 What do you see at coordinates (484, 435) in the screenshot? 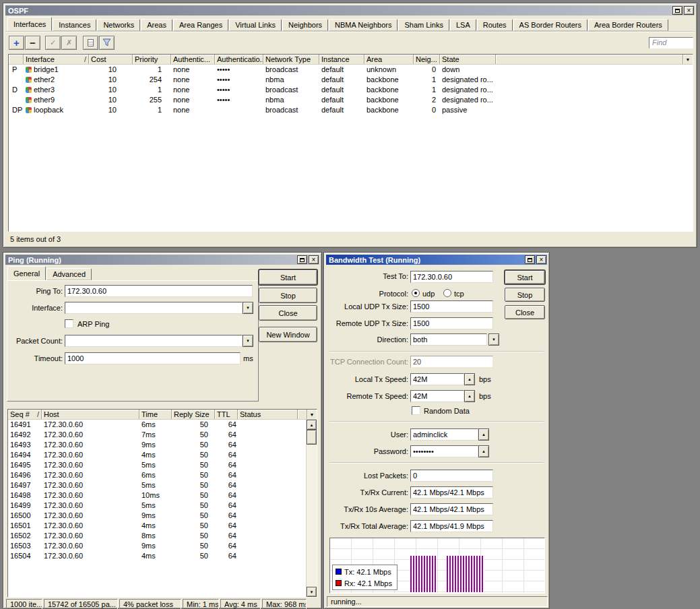
I see `user-up-button: ▲` at bounding box center [484, 435].